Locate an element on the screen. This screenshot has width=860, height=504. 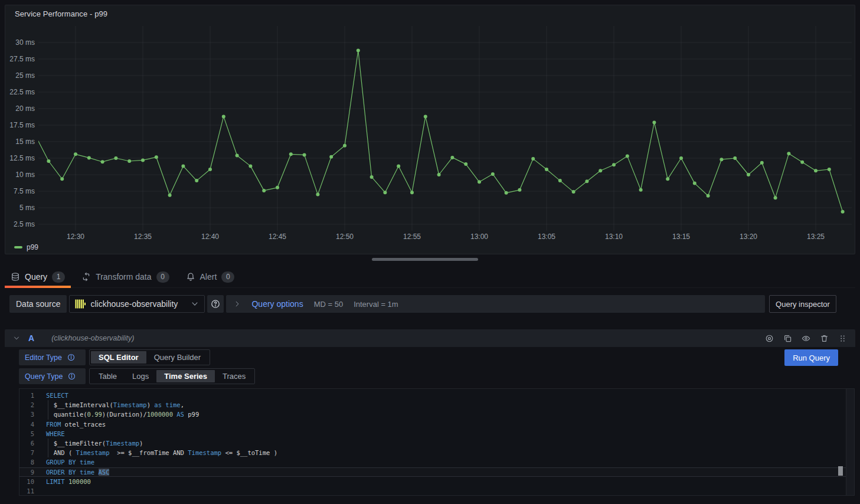
datasource-picker: clickhouse-observability is located at coordinates (137, 304).